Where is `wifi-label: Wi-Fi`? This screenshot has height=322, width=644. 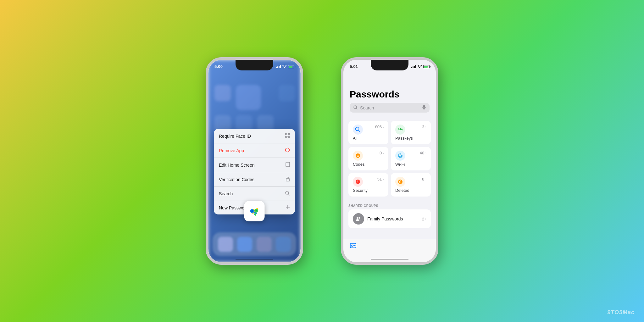 wifi-label: Wi-Fi is located at coordinates (411, 164).